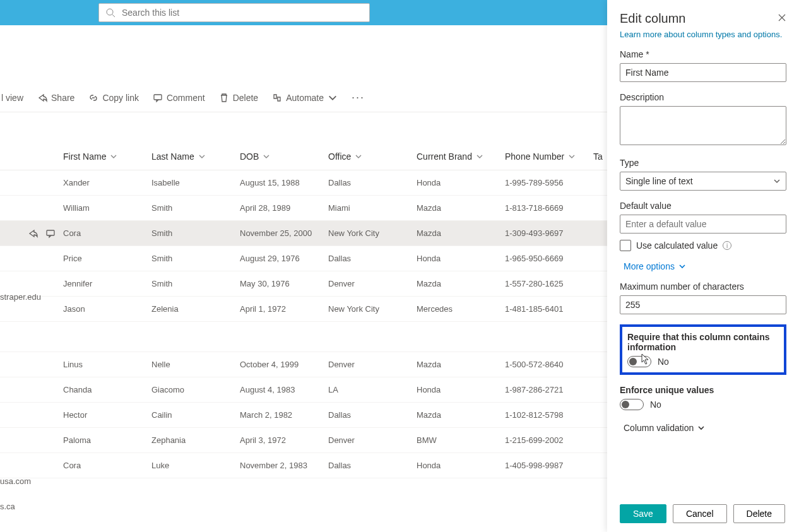 The width and height of the screenshot is (799, 532). Describe the element at coordinates (703, 73) in the screenshot. I see `name-input` at that location.